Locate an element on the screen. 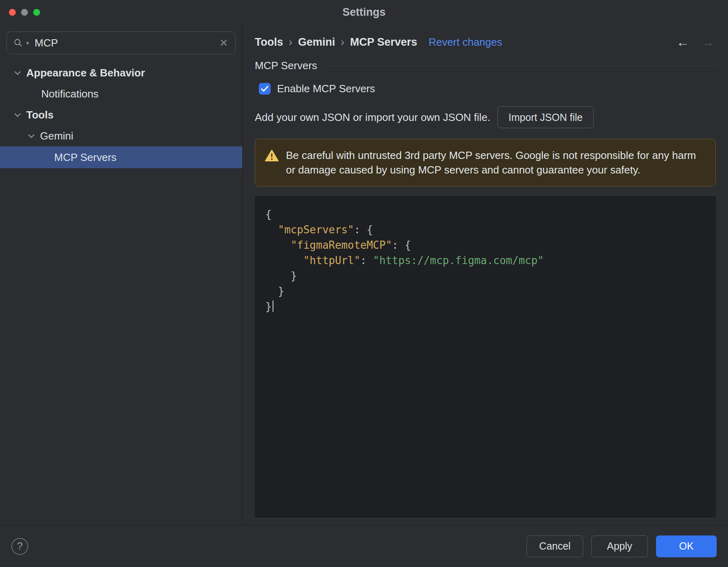  search-input is located at coordinates (125, 43).